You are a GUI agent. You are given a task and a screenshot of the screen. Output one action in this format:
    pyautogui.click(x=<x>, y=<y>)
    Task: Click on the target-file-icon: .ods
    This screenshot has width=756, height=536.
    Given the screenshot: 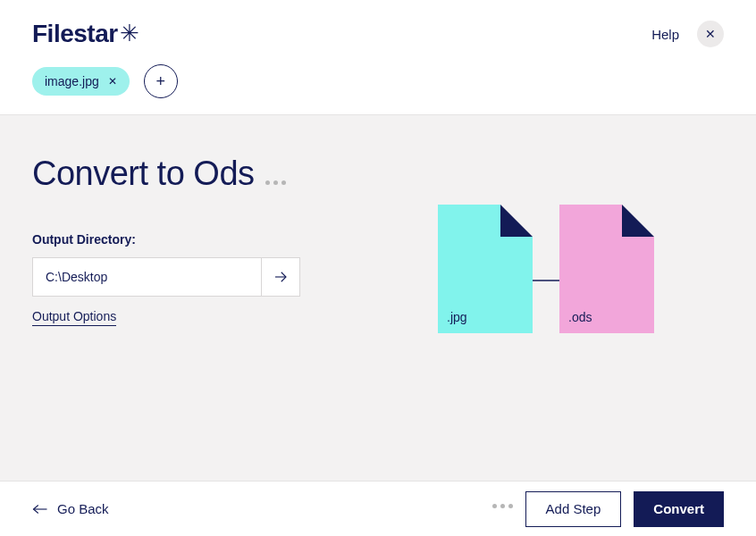 What is the action you would take?
    pyautogui.click(x=607, y=269)
    